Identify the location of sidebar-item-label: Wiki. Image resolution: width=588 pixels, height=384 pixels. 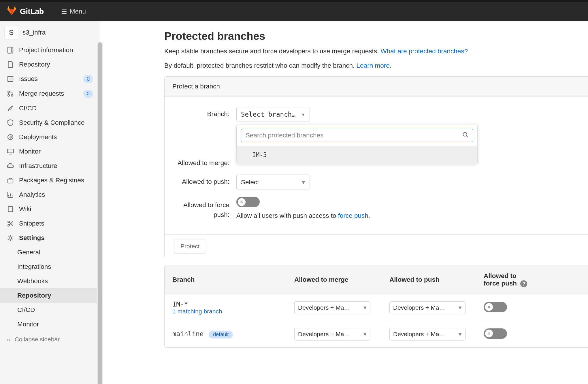
(25, 209).